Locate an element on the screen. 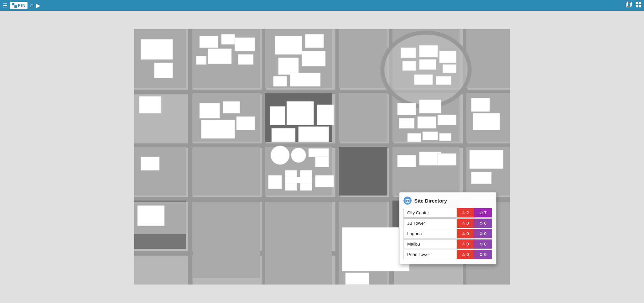 The image size is (644, 303). site-row: JB Tower⚠0⚙0 is located at coordinates (448, 223).